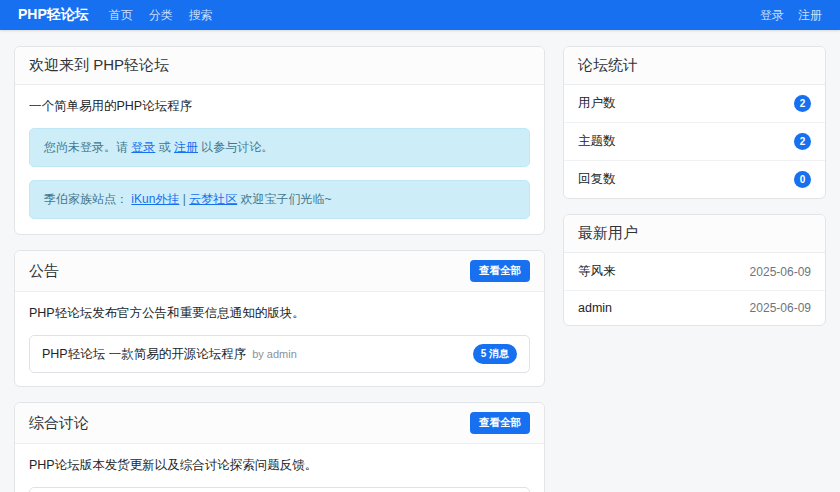  What do you see at coordinates (597, 142) in the screenshot?
I see `stat-label: 主题数` at bounding box center [597, 142].